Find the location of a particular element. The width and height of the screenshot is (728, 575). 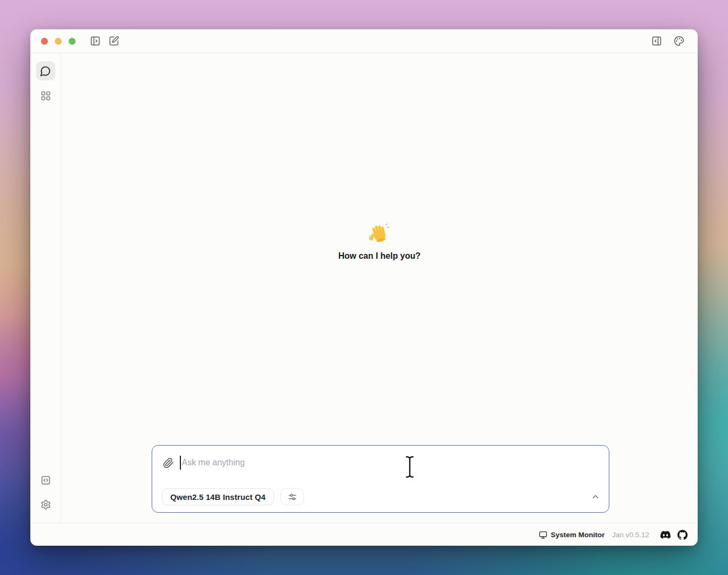

monitor-icon is located at coordinates (543, 535).